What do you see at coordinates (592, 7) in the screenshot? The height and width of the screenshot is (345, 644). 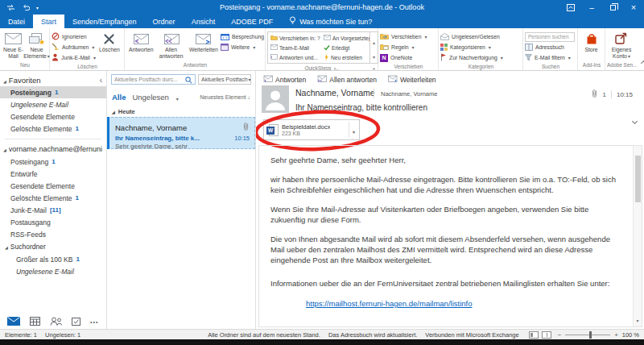 I see `minimize-button` at bounding box center [592, 7].